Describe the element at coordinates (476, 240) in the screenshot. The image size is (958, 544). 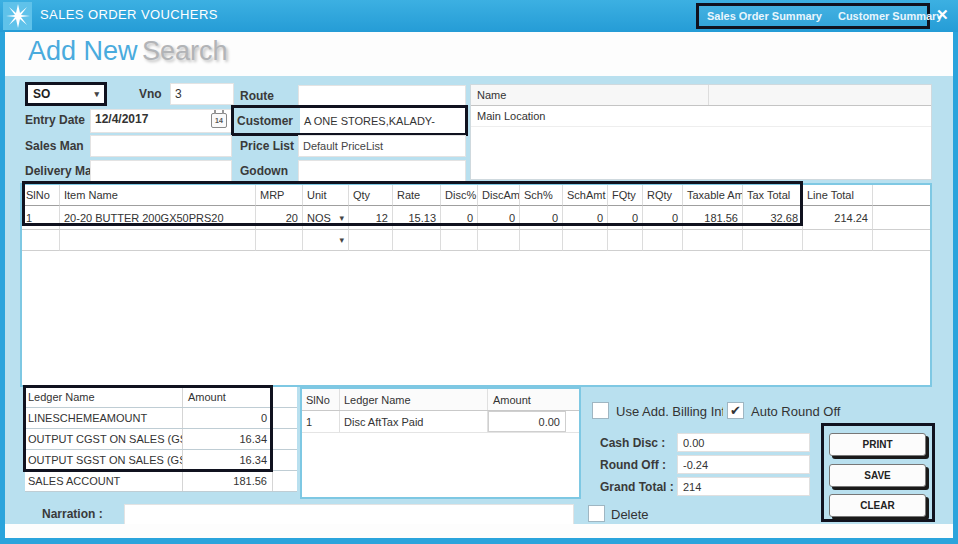
I see `item-grid-empty-row: ▾` at that location.